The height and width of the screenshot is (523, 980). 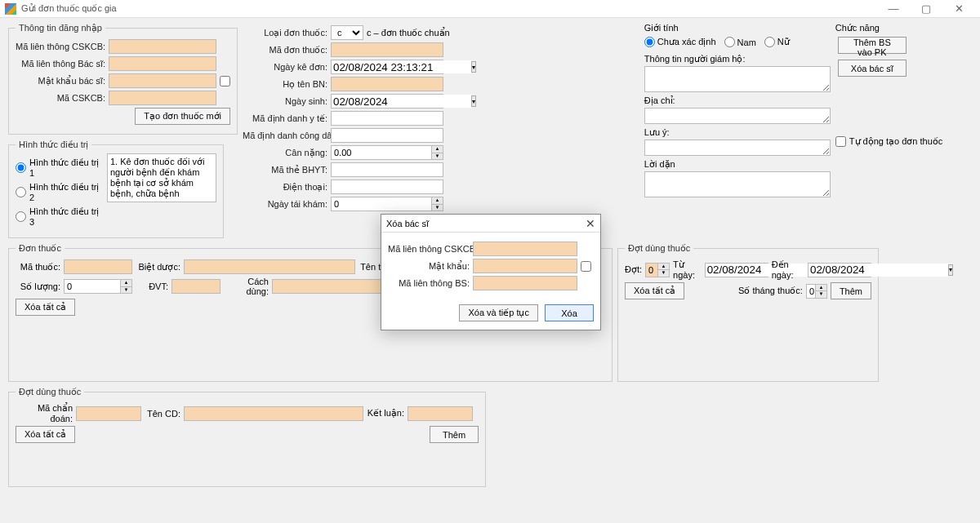 I want to click on weight-input, so click(x=387, y=153).